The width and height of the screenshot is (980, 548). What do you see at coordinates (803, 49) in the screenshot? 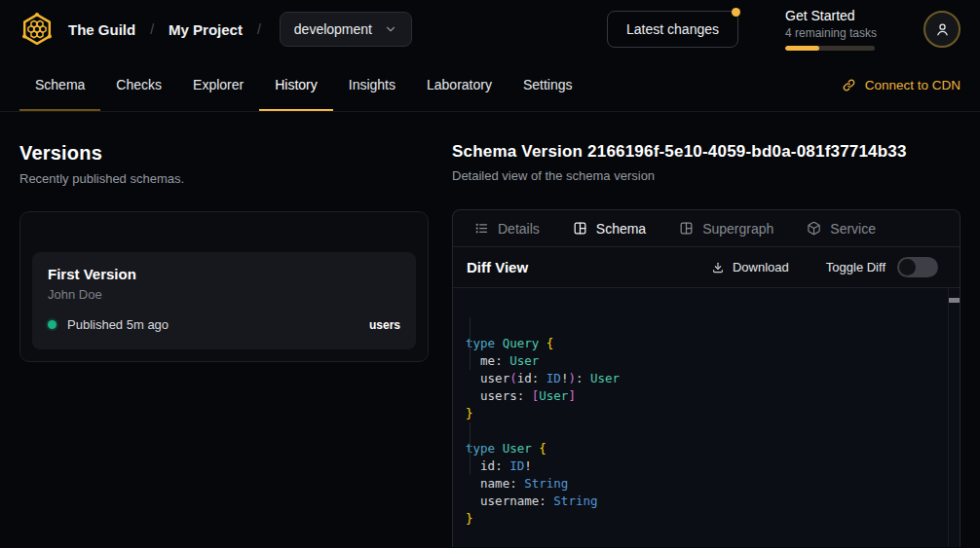
I see `get-started-progress-fill` at bounding box center [803, 49].